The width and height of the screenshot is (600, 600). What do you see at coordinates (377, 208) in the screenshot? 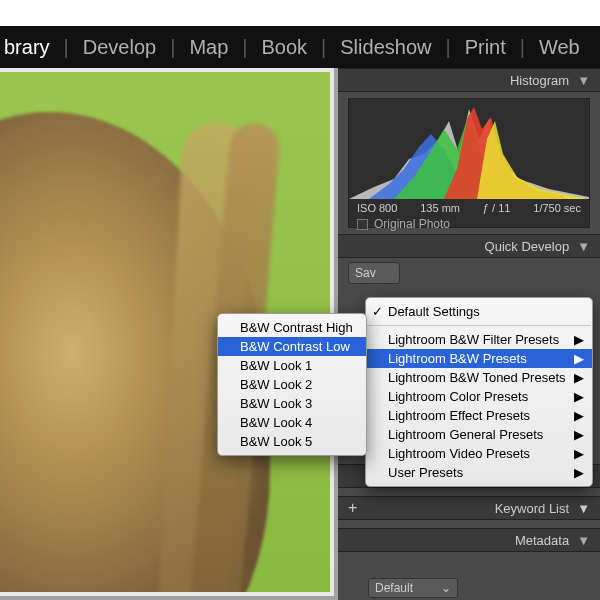
I see `histogram-iso: ISO 800` at bounding box center [377, 208].